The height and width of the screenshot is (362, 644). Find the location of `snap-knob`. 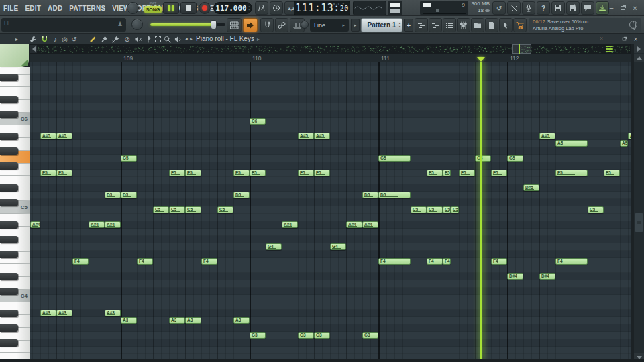

snap-knob is located at coordinates (305, 25).